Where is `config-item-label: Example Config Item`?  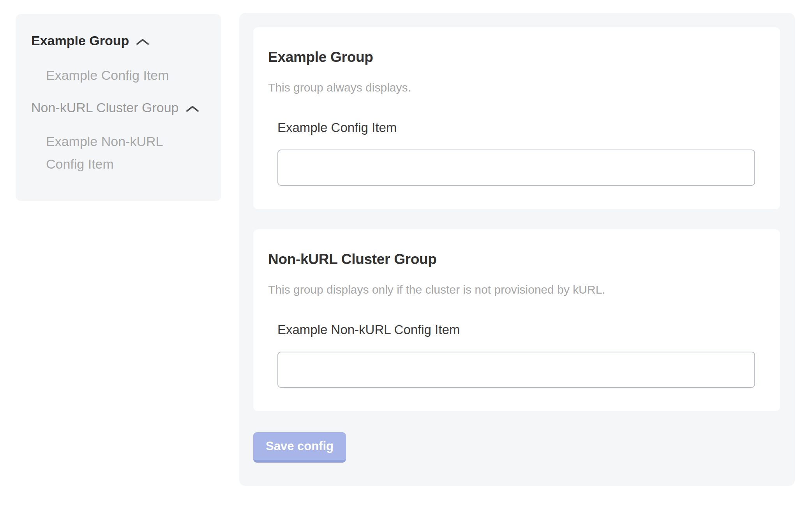
config-item-label: Example Config Item is located at coordinates (517, 128).